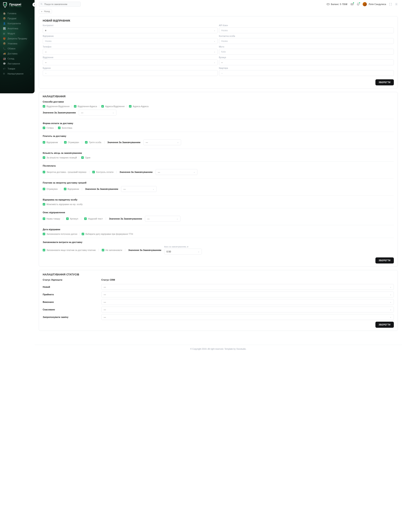 The width and height of the screenshot is (402, 532). Describe the element at coordinates (352, 4) in the screenshot. I see `mail-icon` at that location.